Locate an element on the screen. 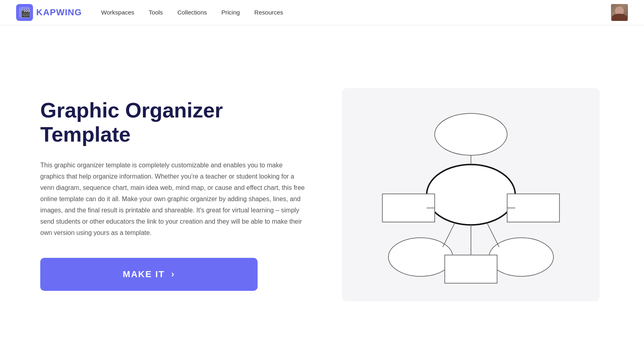  make-it-arrow-icon: › is located at coordinates (173, 274).